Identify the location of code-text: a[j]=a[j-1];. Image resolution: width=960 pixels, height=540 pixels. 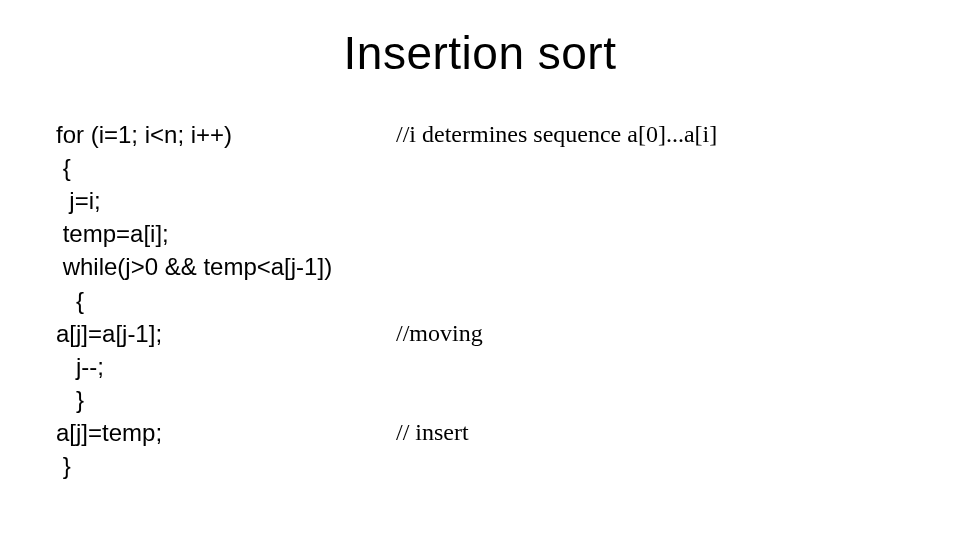
(226, 334).